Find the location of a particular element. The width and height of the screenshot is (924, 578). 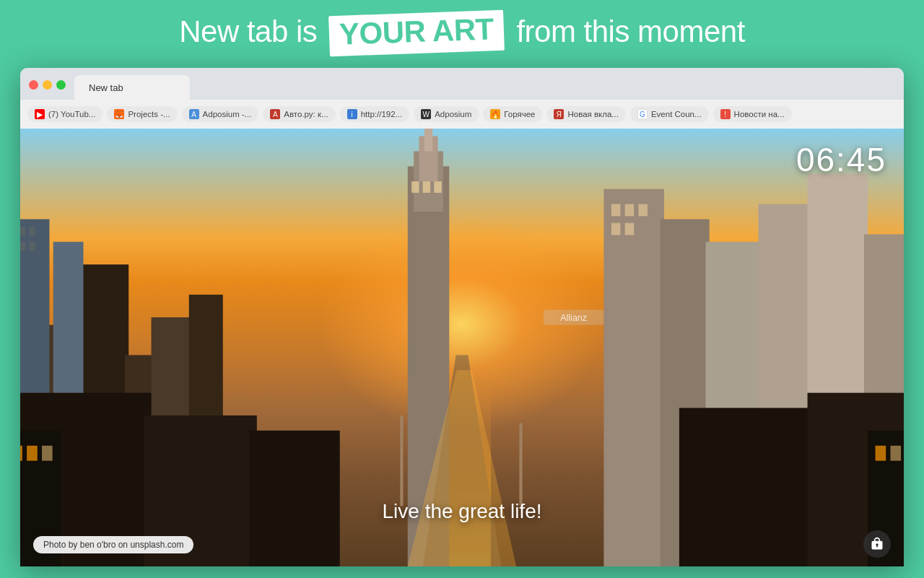

lock-icon is located at coordinates (877, 544).